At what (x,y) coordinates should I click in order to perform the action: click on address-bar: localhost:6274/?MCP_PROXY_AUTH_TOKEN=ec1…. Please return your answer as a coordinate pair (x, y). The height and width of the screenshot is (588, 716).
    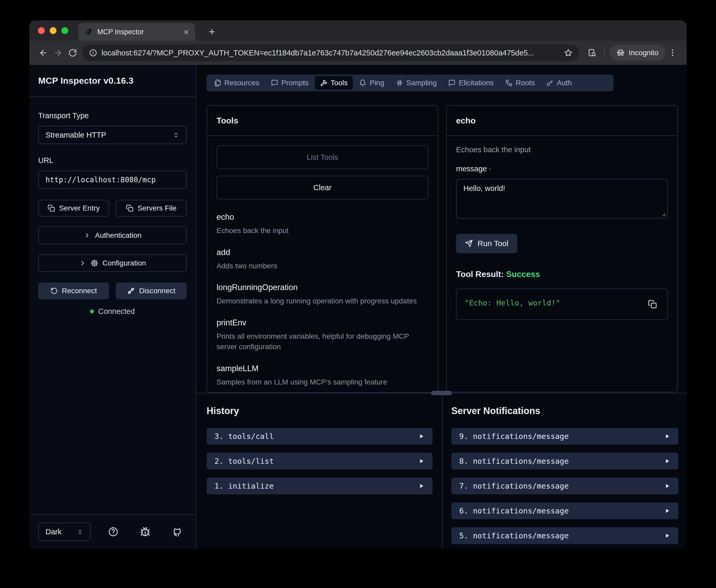
    Looking at the image, I should click on (331, 53).